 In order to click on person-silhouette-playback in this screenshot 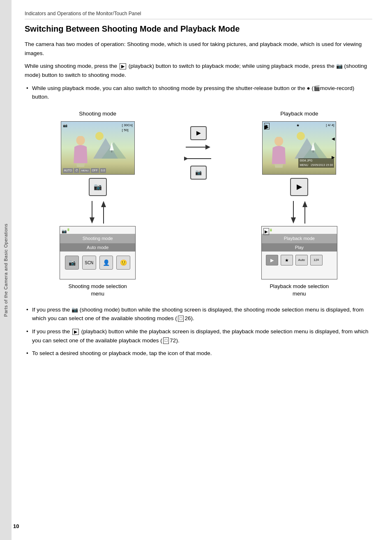, I will do `click(279, 152)`.